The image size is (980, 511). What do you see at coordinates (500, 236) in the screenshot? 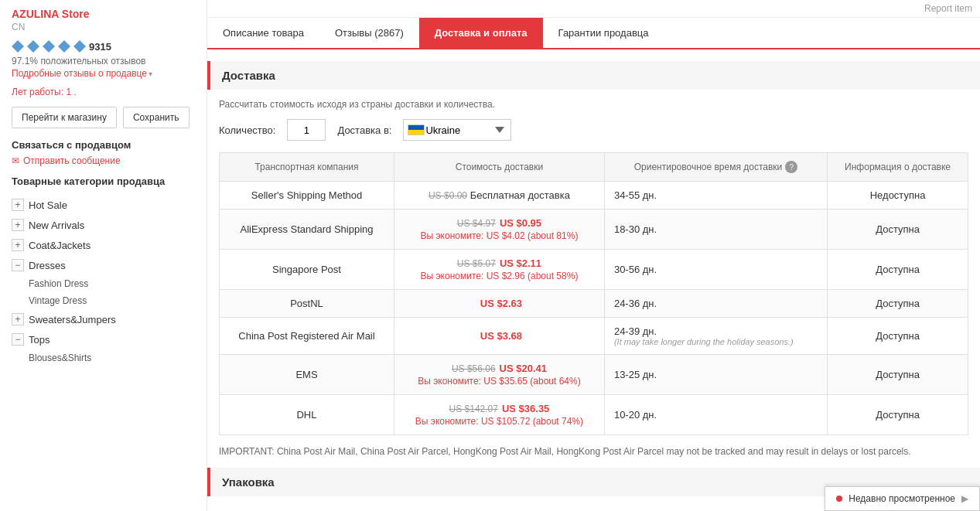
I see `savings-1: Вы экономите: US $4.02 (about 81%)` at bounding box center [500, 236].